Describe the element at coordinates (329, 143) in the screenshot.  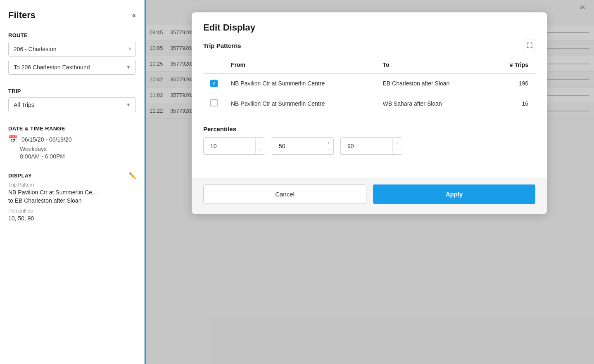
I see `percentile-2-increment: +` at that location.